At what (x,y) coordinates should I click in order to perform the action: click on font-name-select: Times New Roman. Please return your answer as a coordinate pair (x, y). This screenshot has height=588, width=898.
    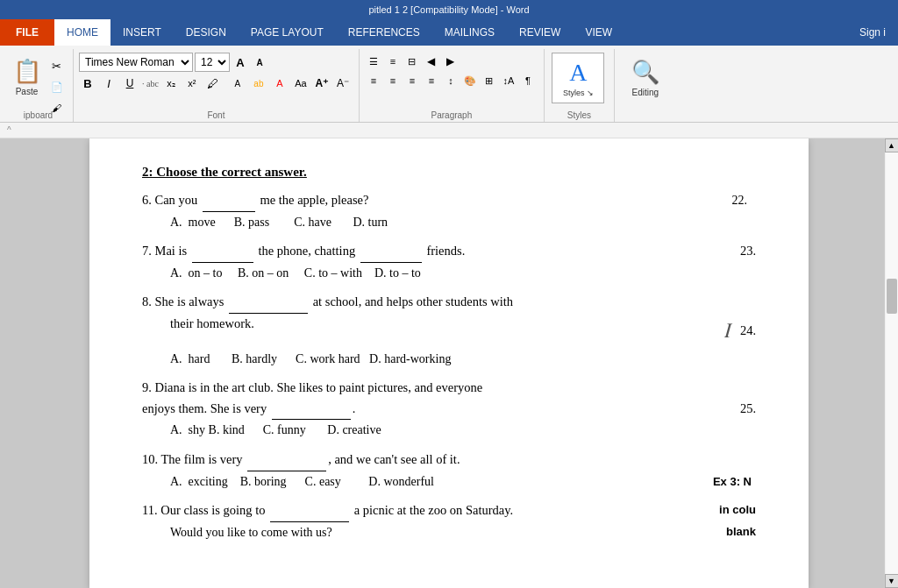
    Looking at the image, I should click on (136, 62).